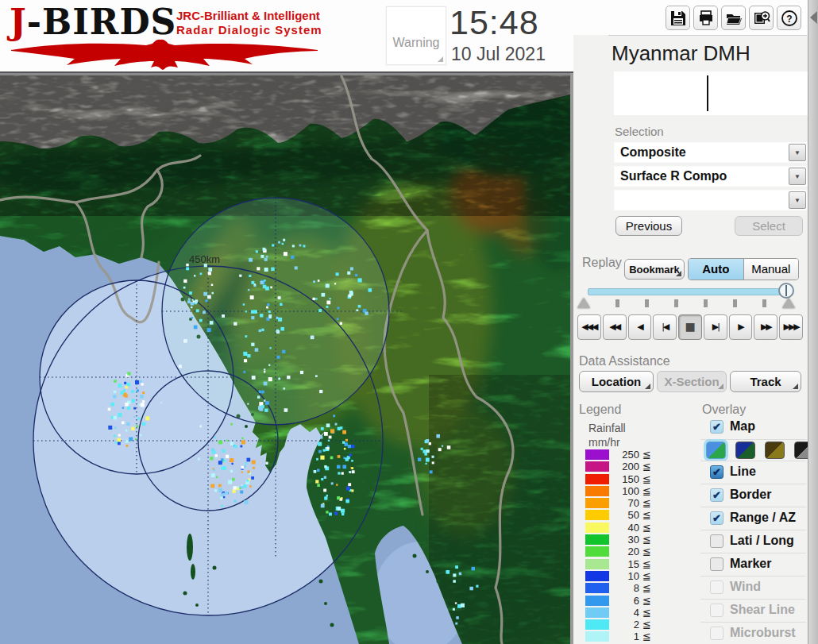 This screenshot has height=644, width=818. I want to click on lati-long-checkbox, so click(716, 542).